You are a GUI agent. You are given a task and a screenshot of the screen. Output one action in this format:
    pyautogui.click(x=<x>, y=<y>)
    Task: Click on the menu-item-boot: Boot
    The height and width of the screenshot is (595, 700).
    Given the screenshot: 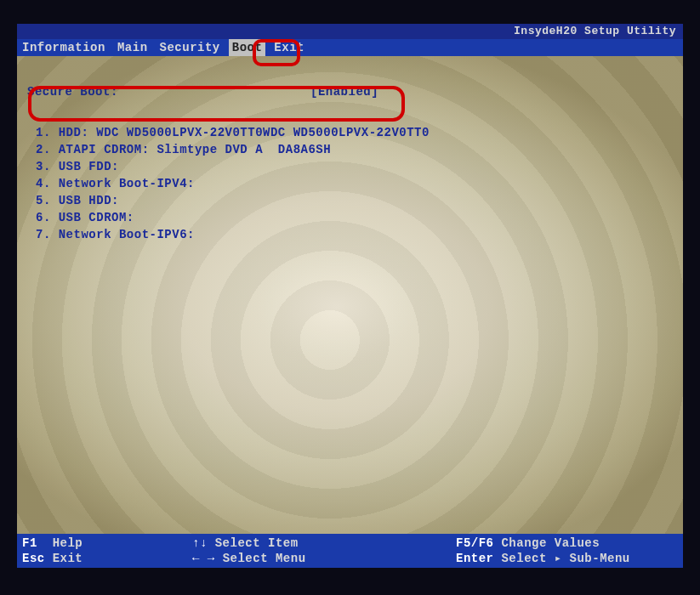 What is the action you would take?
    pyautogui.click(x=248, y=48)
    